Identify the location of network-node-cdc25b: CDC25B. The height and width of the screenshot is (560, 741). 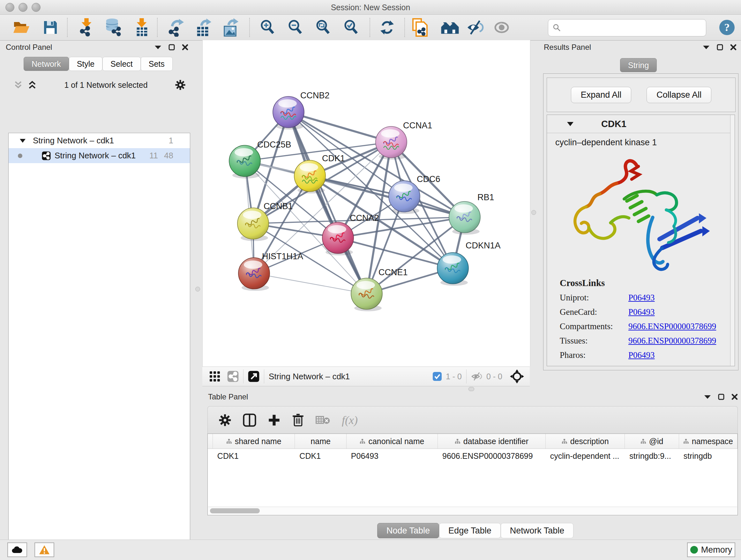
(260, 159).